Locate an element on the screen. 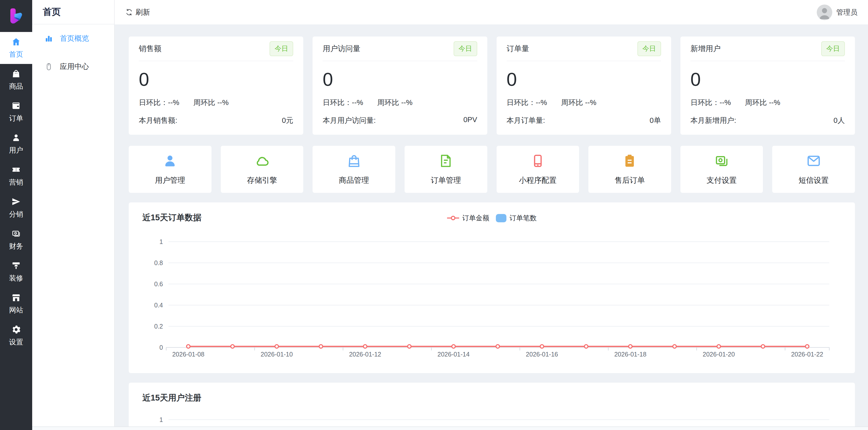 This screenshot has height=430, width=868. svg-text: 0 is located at coordinates (161, 347).